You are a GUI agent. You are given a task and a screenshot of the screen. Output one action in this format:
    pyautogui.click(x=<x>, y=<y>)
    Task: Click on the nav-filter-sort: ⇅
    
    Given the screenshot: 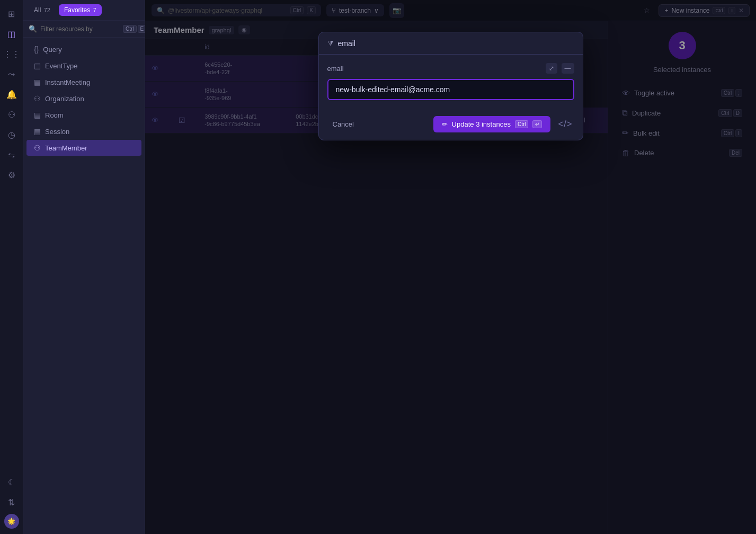 What is the action you would take?
    pyautogui.click(x=12, y=502)
    